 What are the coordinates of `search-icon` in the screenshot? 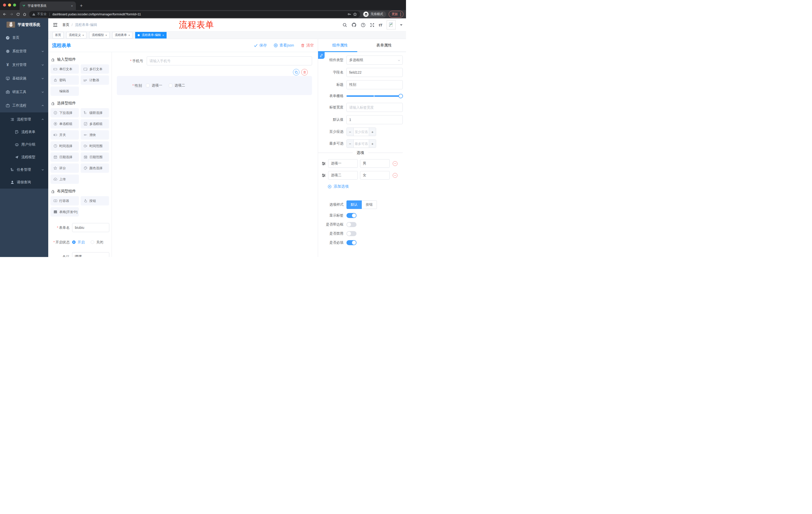 It's located at (345, 25).